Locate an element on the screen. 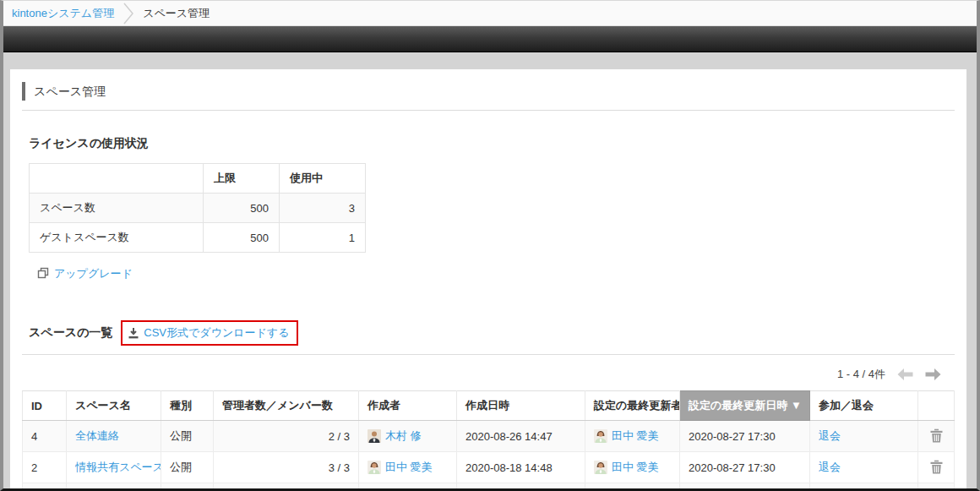 Image resolution: width=980 pixels, height=491 pixels. space-list-heading: スペースの一覧 is located at coordinates (71, 333).